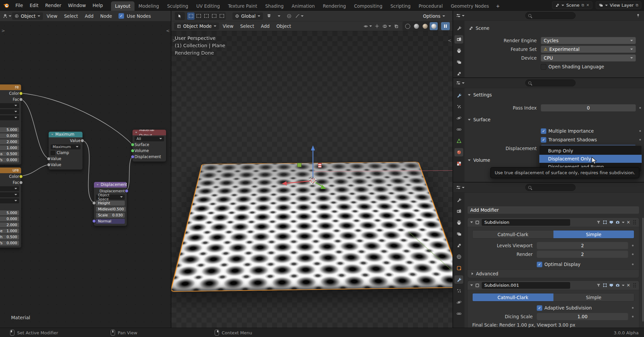 The image size is (644, 337). I want to click on sidebar-expand-icon: <, so click(168, 31).